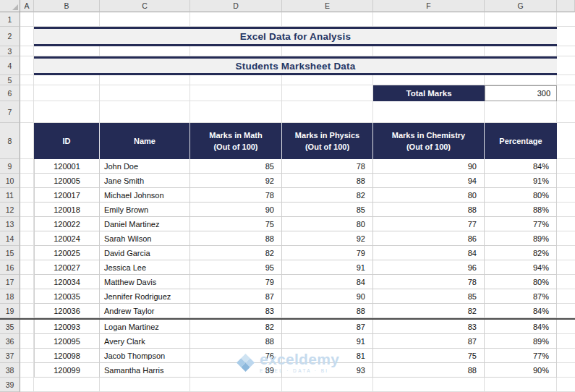 This screenshot has width=575, height=392. I want to click on cell-chemistry: 75, so click(429, 356).